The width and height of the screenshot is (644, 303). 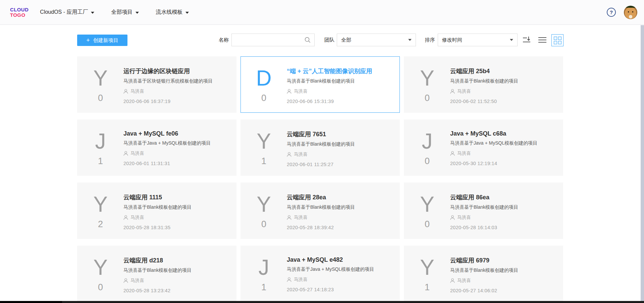 What do you see at coordinates (102, 40) in the screenshot?
I see `create-project-button: + 创建新项目` at bounding box center [102, 40].